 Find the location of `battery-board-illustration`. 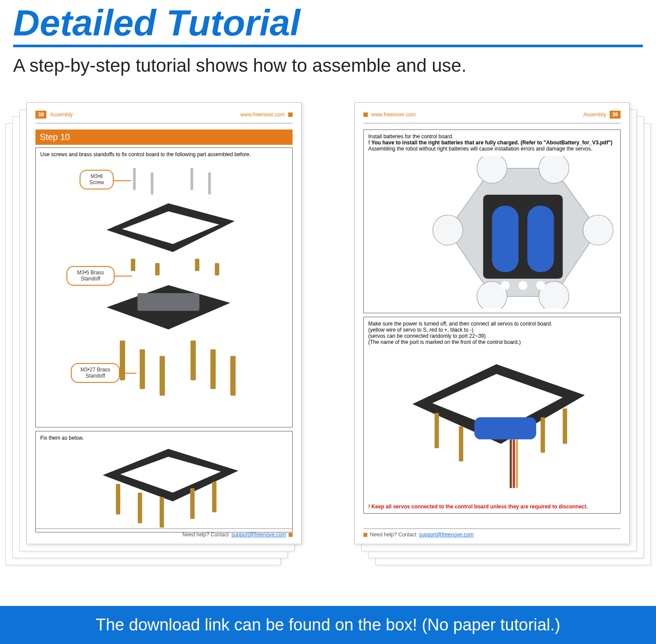

battery-board-illustration is located at coordinates (492, 232).